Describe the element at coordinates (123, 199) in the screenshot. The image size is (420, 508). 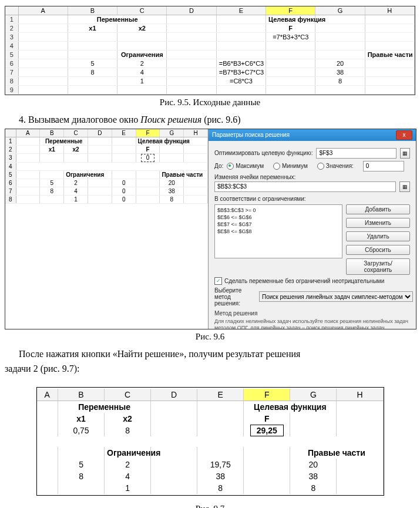
I see `cell-E8: 0` at that location.